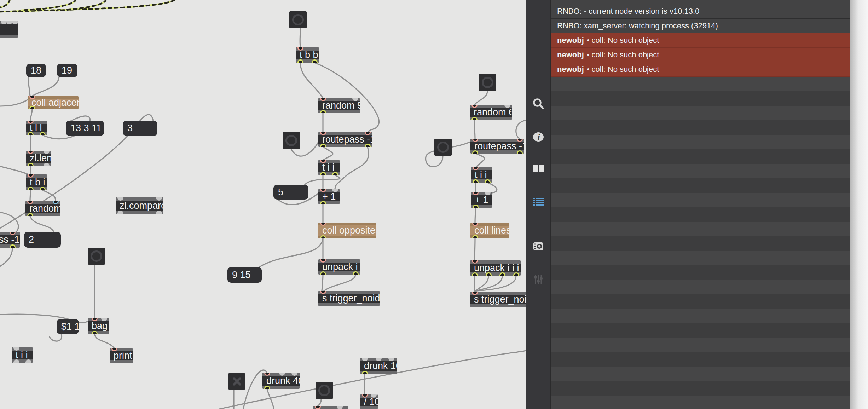 The image size is (868, 409). What do you see at coordinates (67, 70) in the screenshot?
I see `message-box-19: 19` at bounding box center [67, 70].